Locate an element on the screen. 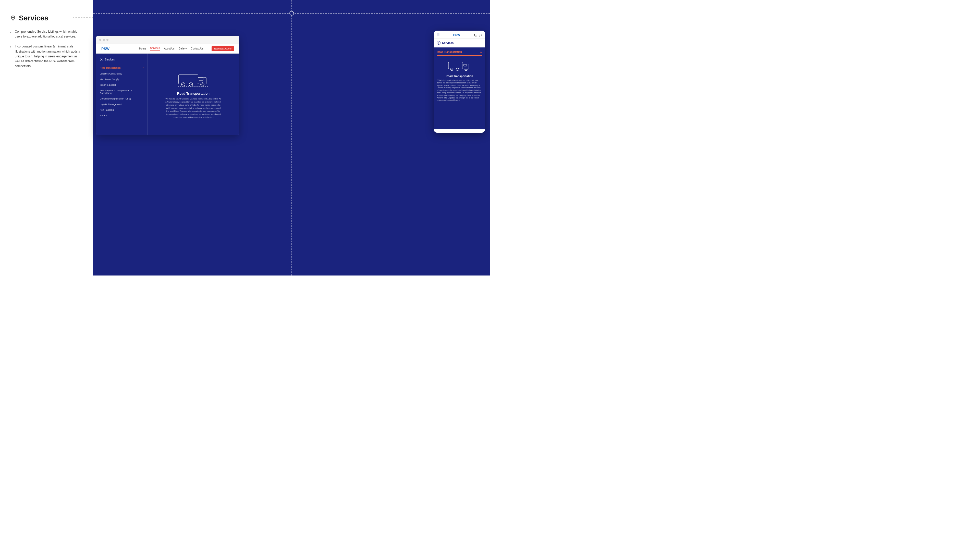 This screenshot has height=551, width=980. mobile-mockup: ☰ PSW 📞 💬 + Services Road Transportation… is located at coordinates (460, 81).